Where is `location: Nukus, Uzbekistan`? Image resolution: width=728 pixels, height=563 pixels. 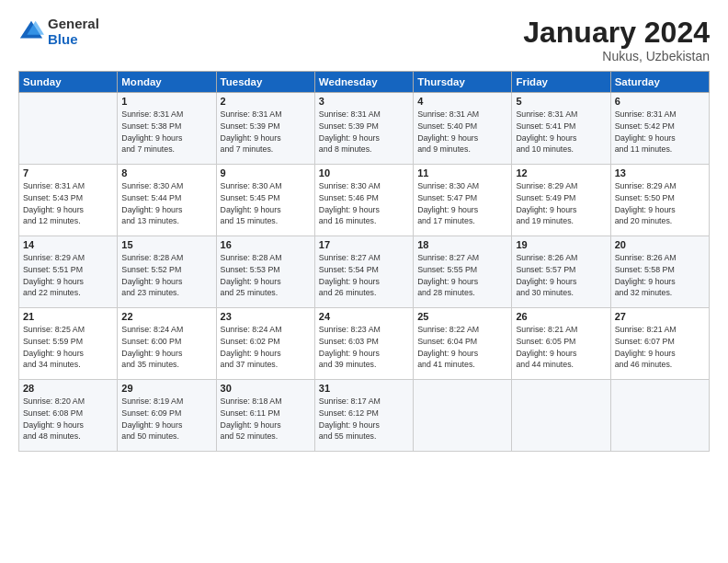 location: Nukus, Uzbekistan is located at coordinates (616, 56).